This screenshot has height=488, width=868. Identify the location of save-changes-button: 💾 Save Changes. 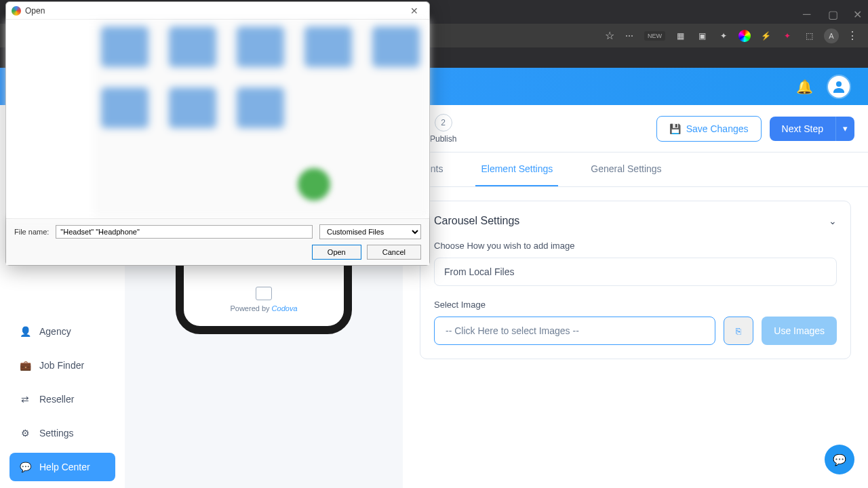
(709, 129).